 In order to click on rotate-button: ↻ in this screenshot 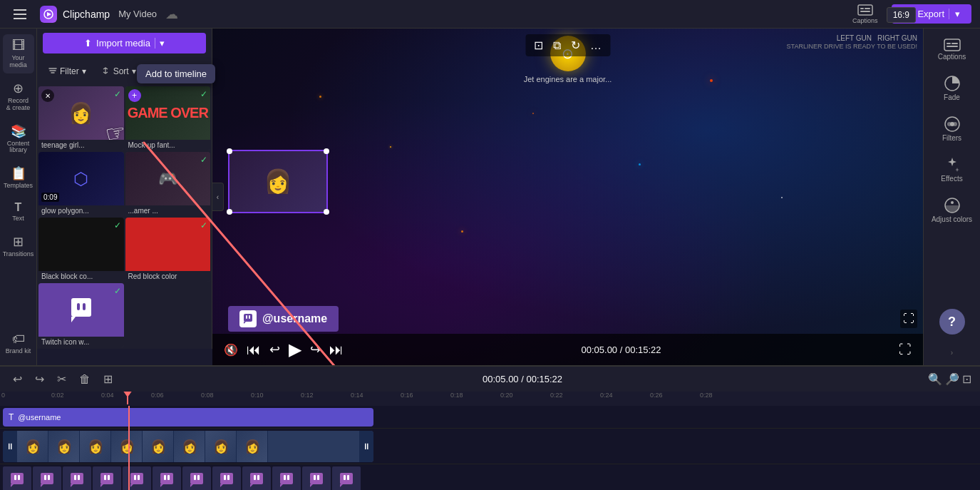, I will do `click(576, 46)`.